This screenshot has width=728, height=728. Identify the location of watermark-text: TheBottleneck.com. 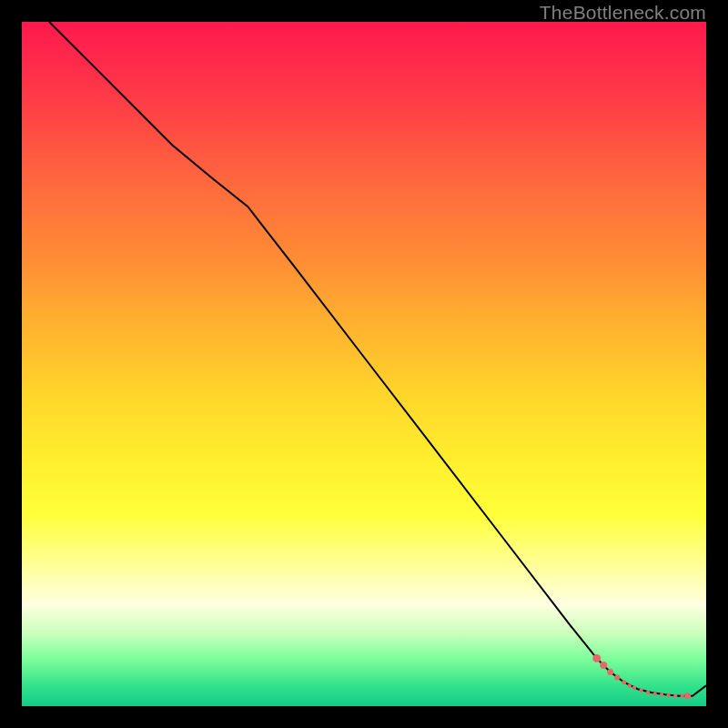
(622, 13).